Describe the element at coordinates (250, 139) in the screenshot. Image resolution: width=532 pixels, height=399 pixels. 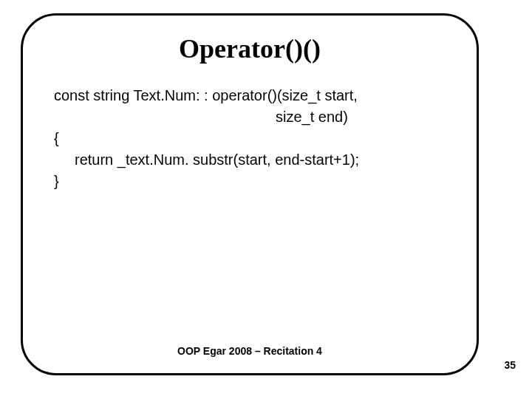
I see `code-line-3: {` at that location.